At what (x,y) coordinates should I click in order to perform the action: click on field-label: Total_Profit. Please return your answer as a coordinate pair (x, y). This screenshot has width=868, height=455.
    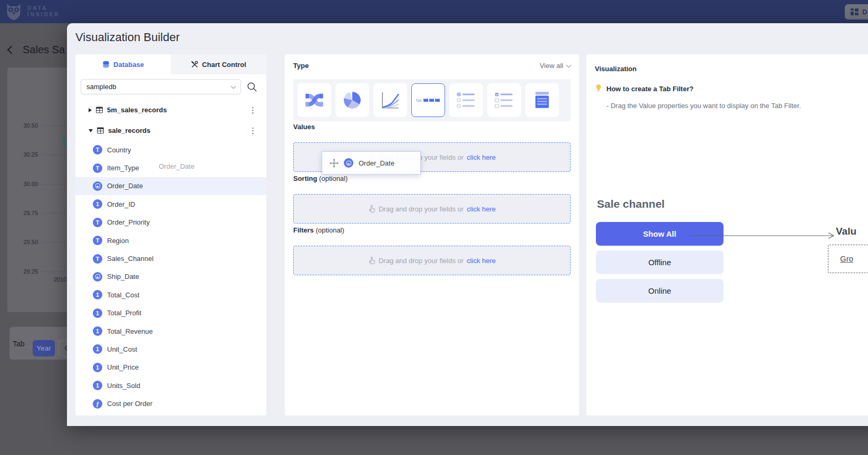
    Looking at the image, I should click on (124, 313).